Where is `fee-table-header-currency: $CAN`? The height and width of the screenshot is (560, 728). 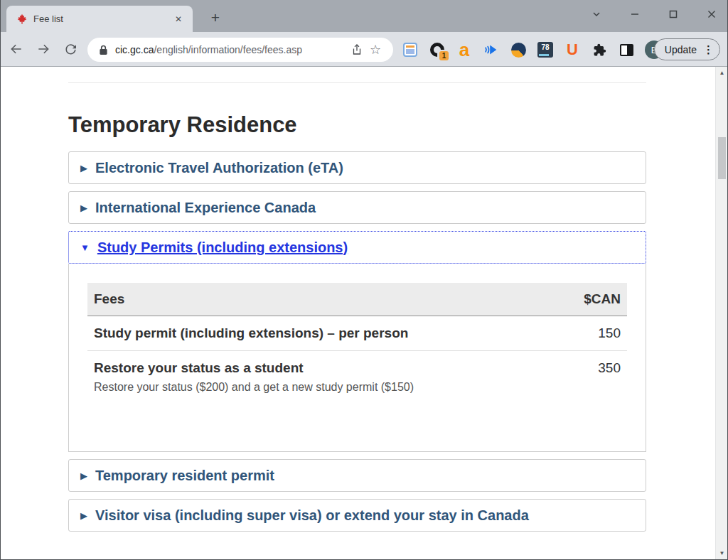 fee-table-header-currency: $CAN is located at coordinates (592, 300).